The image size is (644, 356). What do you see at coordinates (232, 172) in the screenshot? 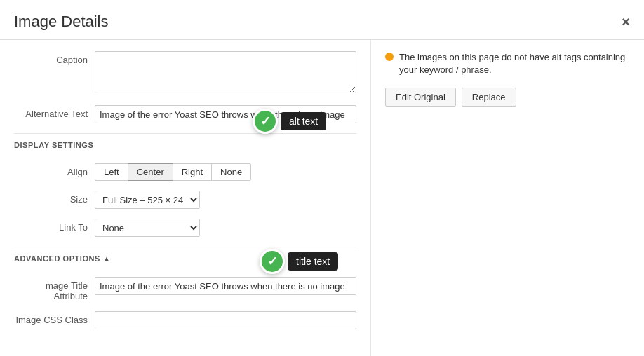
I see `align-none-button: None` at bounding box center [232, 172].